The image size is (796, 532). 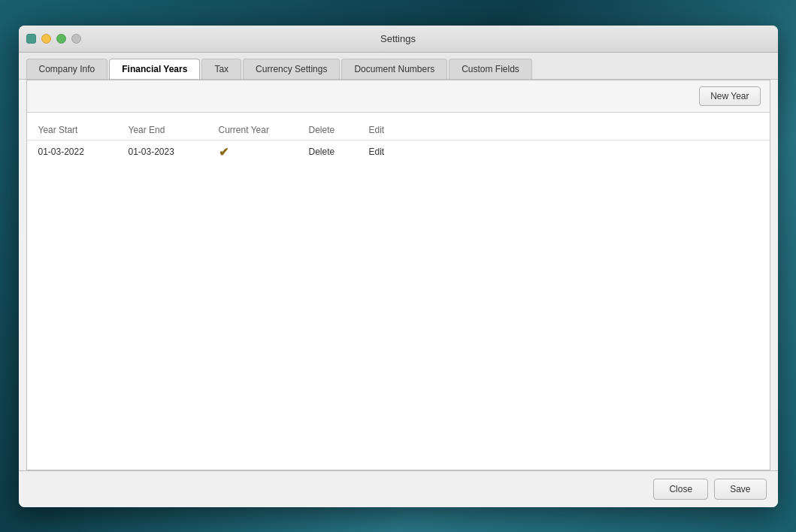 What do you see at coordinates (399, 130) in the screenshot?
I see `col-header-edit: Edit` at bounding box center [399, 130].